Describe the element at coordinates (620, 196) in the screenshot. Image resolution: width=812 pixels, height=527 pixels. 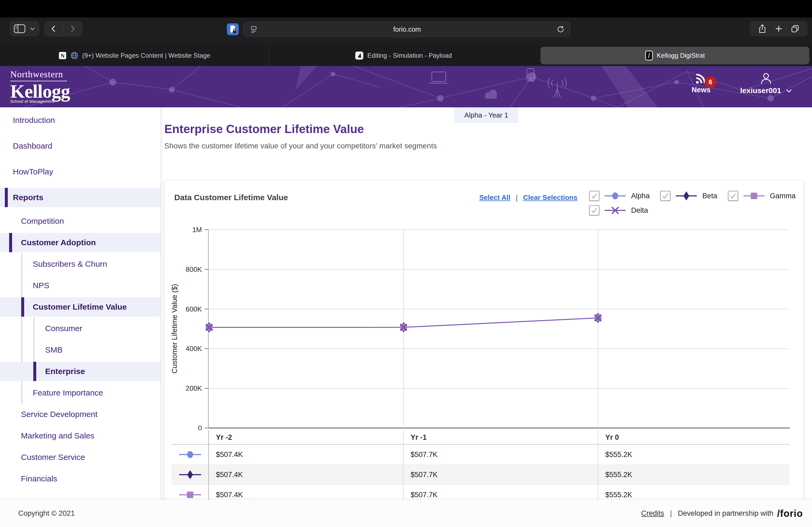
I see `legend-item-alpha: Alpha` at that location.